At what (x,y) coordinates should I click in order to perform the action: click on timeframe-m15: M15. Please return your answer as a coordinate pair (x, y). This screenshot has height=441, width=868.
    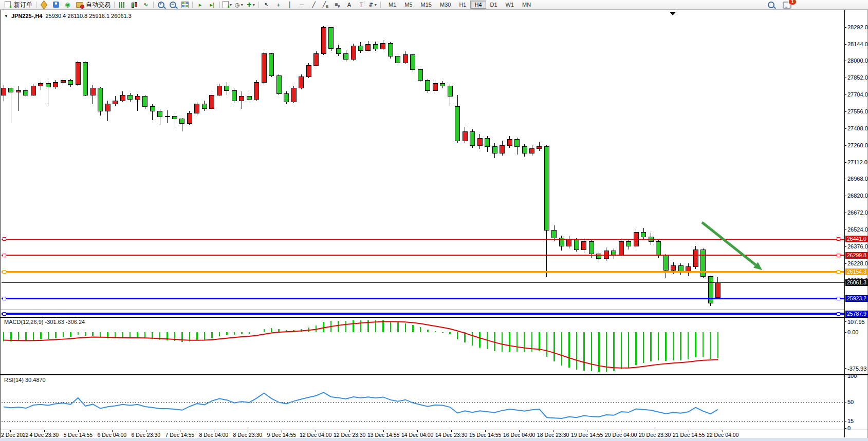
    Looking at the image, I should click on (427, 5).